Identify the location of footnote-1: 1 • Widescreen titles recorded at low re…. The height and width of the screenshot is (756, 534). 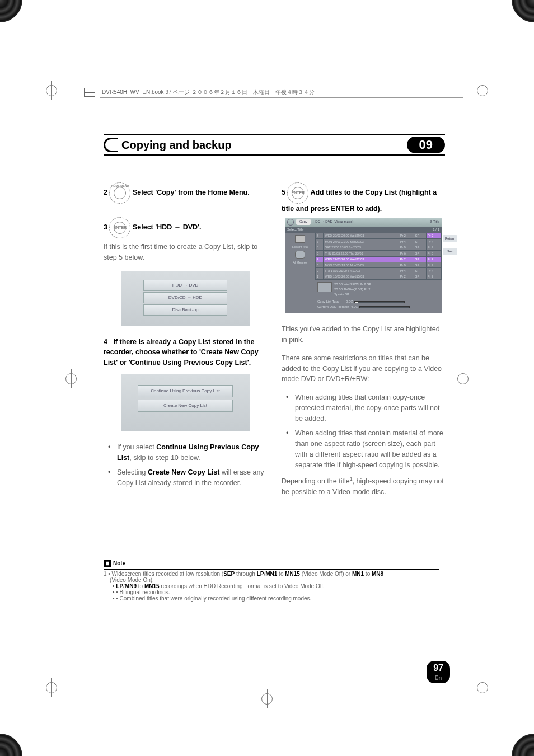
(271, 585).